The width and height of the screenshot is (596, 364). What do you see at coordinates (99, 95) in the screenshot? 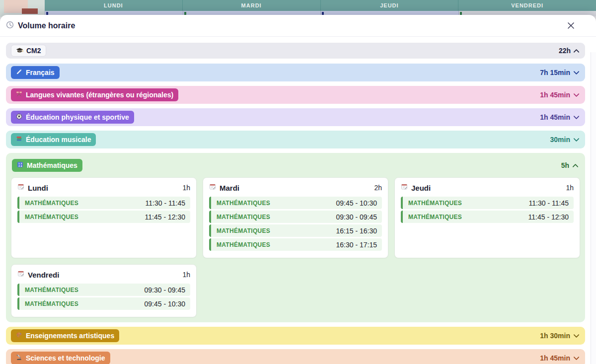
I see `subject-name: Langues vivantes (étrangères ou régional…` at bounding box center [99, 95].